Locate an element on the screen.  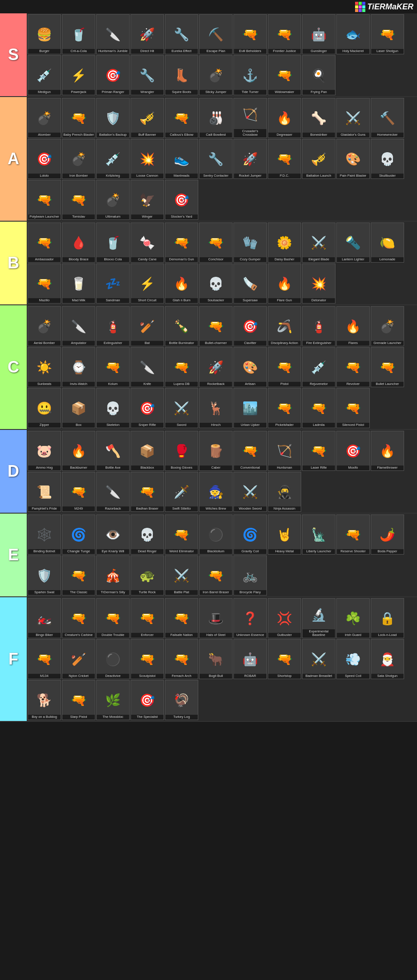
list-item: 🔫Baby Prench Blaster is located at coordinates (78, 118).